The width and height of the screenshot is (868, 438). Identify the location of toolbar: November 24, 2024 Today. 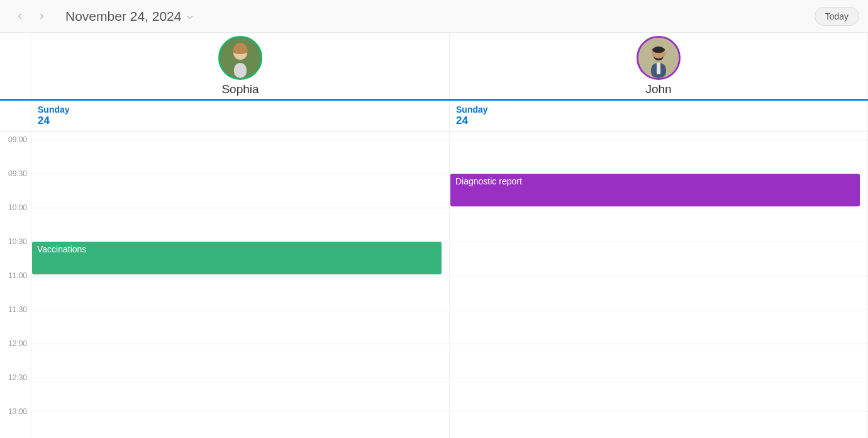
(434, 16).